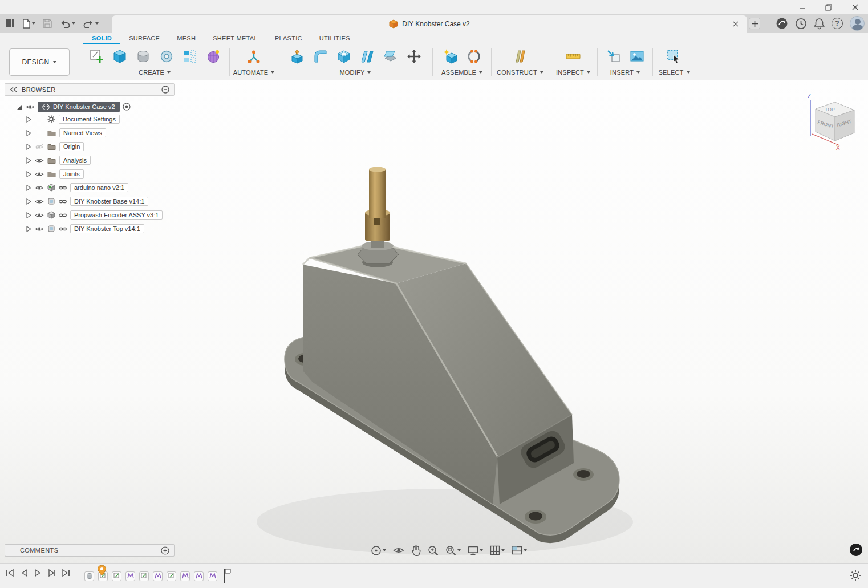 Image resolution: width=868 pixels, height=588 pixels. Describe the element at coordinates (614, 56) in the screenshot. I see `insert-derive-icon` at that location.